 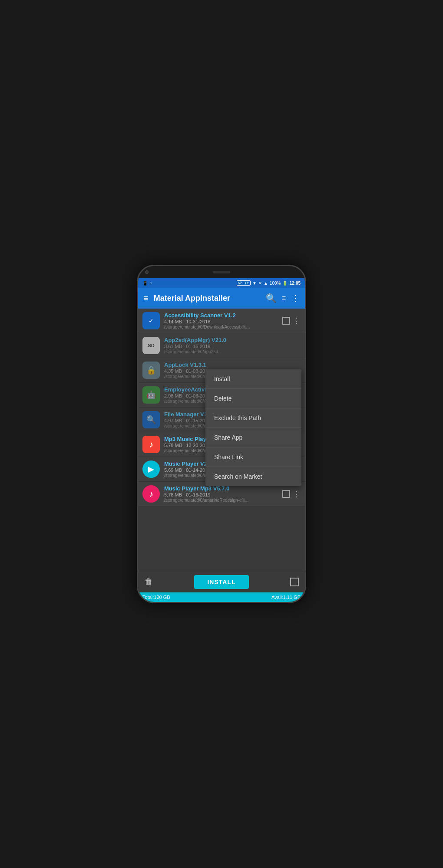 What do you see at coordinates (222, 345) in the screenshot?
I see `list-item: SD App2sd(AppMgr) V21.0 3.61 MB 01-16-20…` at bounding box center [222, 345].